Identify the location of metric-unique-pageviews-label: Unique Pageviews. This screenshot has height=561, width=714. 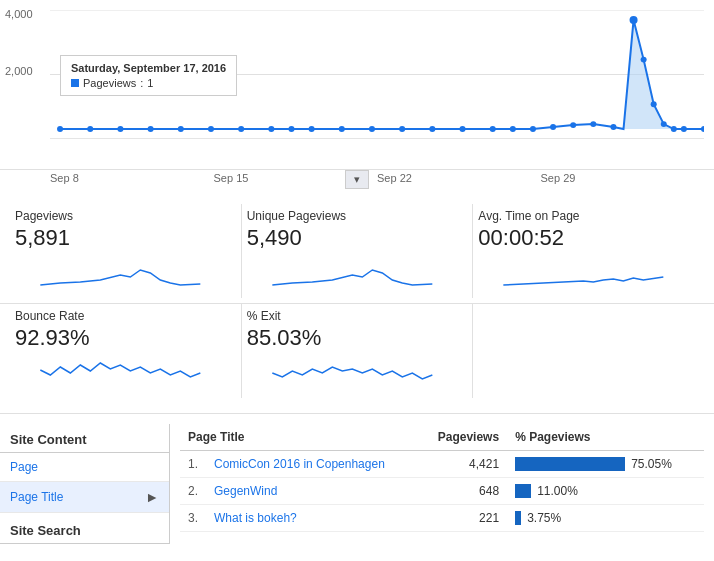
(352, 216).